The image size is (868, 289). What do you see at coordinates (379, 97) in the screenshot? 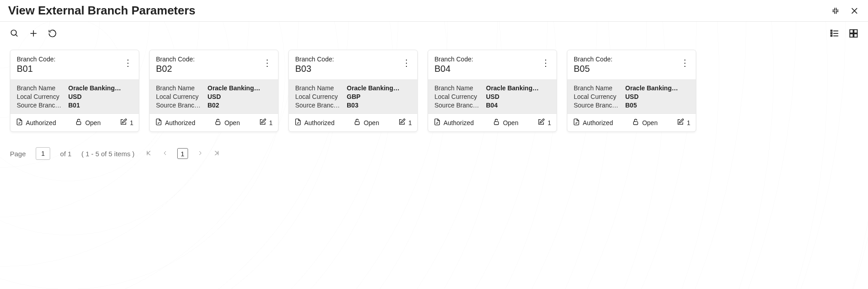
I see `local-currency-value: GBP` at bounding box center [379, 97].